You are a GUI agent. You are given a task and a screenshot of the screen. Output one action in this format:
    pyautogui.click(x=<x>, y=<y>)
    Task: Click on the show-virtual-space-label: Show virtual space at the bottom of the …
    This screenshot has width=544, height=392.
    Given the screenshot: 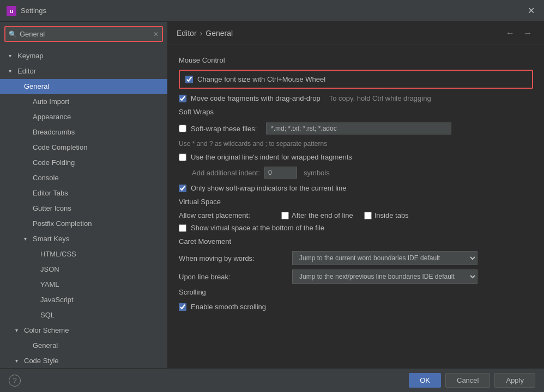 What is the action you would take?
    pyautogui.click(x=252, y=228)
    